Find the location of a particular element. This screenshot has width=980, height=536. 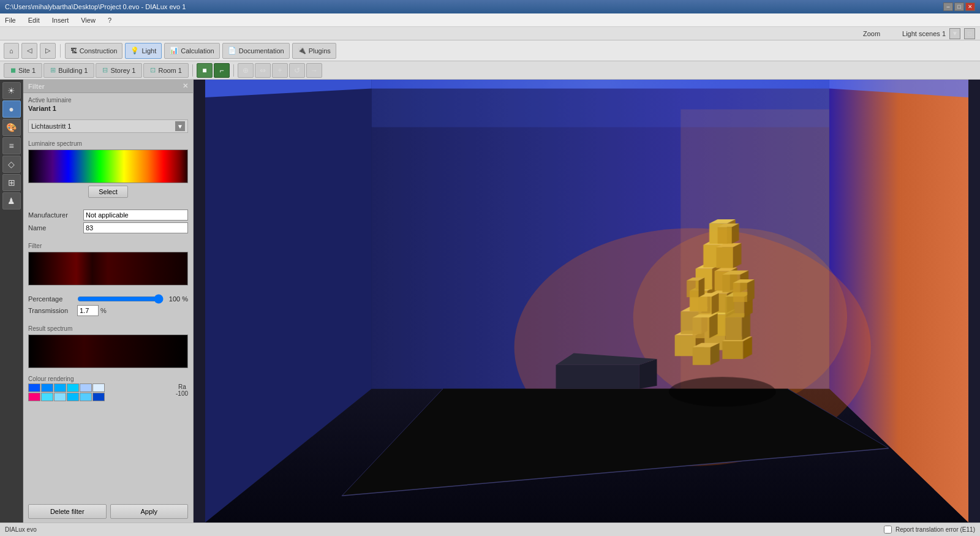

toolbar-icon1: ⌂ is located at coordinates (11, 51).